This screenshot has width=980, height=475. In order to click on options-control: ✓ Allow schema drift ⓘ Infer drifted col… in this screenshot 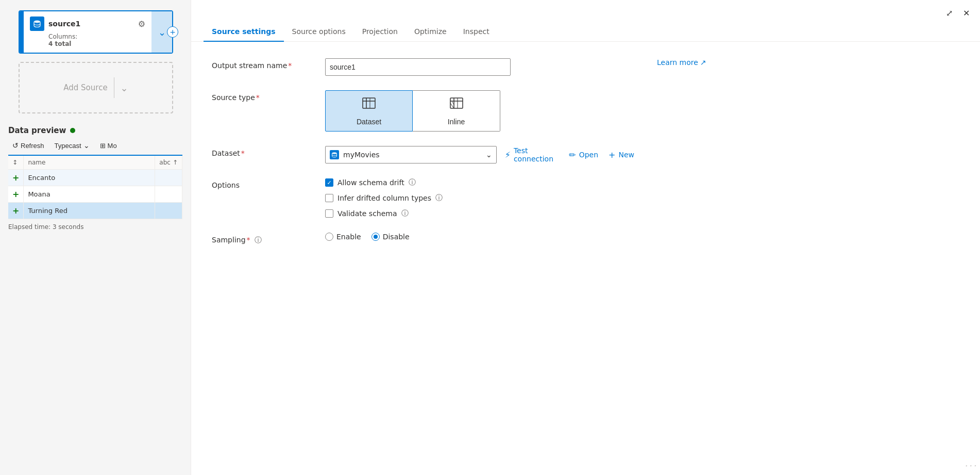, I will do `click(480, 198)`.